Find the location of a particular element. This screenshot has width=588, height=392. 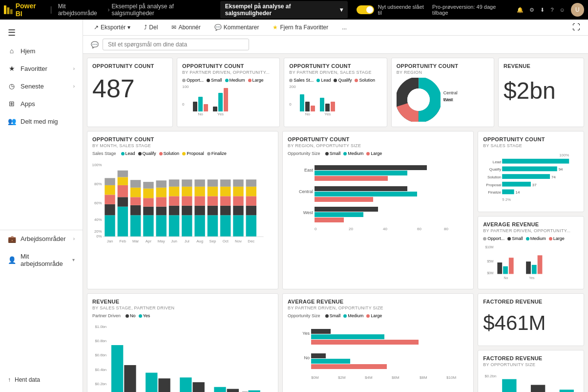

y-axis: 100 0 is located at coordinates (186, 96).